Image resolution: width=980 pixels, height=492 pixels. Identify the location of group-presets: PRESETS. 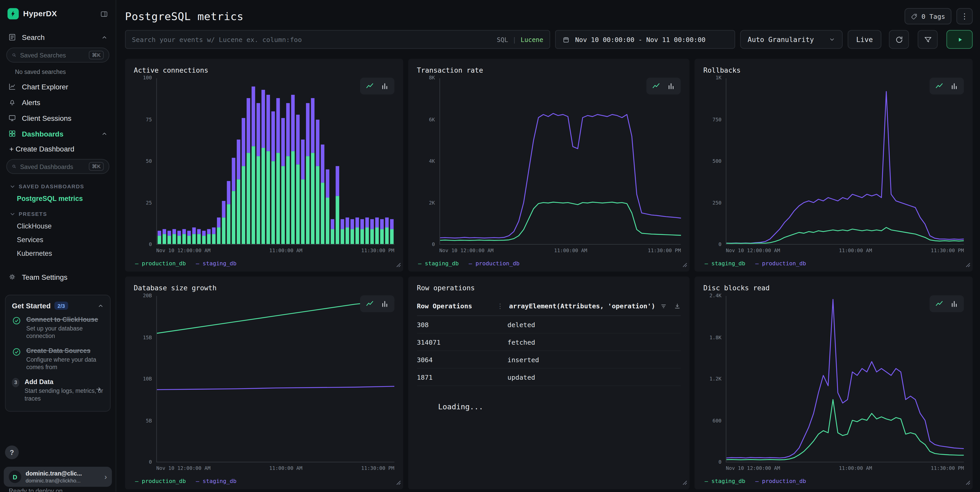
(58, 212).